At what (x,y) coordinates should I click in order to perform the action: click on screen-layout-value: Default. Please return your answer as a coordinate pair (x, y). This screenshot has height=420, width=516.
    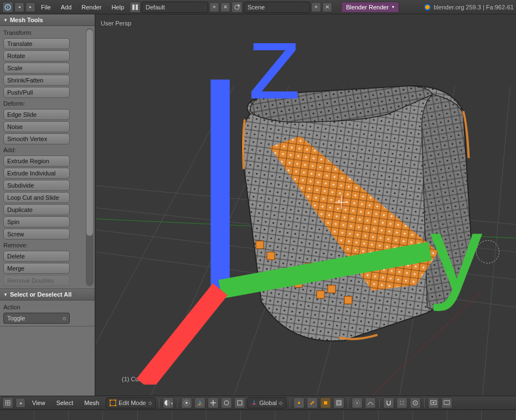
    Looking at the image, I should click on (155, 7).